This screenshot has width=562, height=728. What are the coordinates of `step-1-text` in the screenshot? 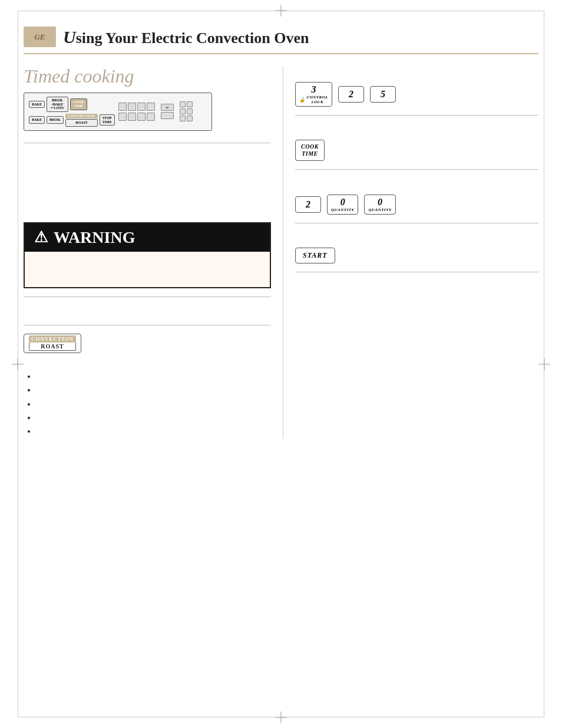 It's located at (417, 72).